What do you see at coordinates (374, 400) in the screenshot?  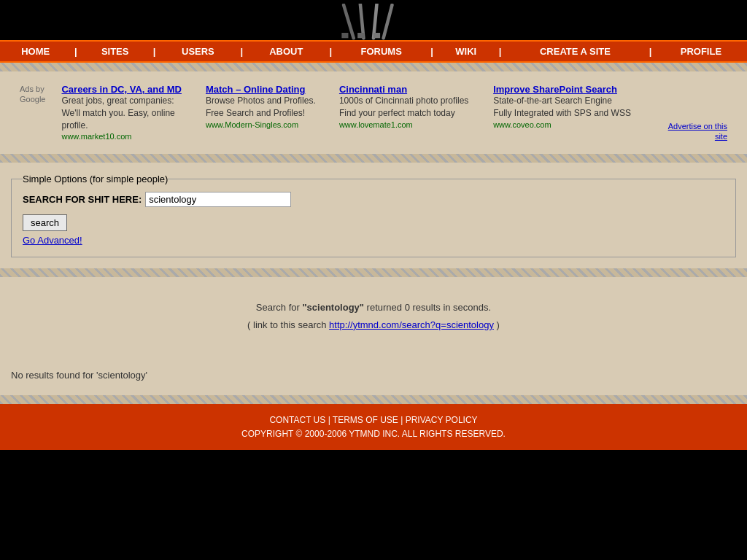 I see `stripe-divider-bottom` at bounding box center [374, 400].